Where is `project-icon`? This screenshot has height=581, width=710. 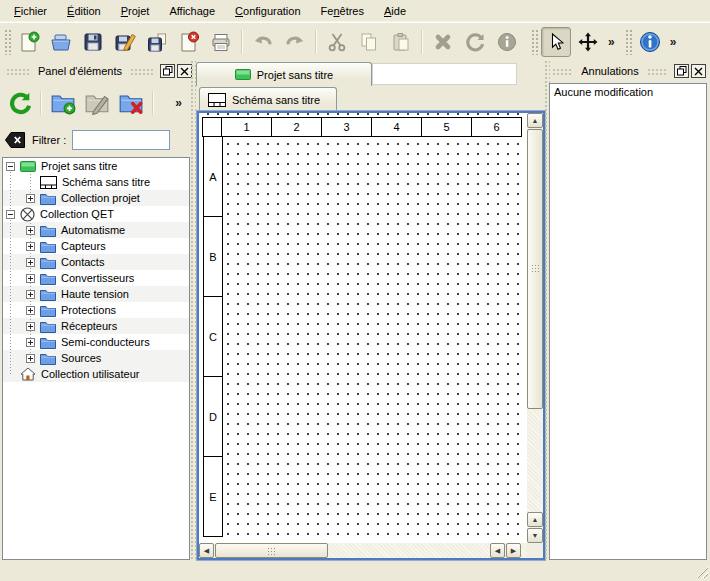
project-icon is located at coordinates (243, 74).